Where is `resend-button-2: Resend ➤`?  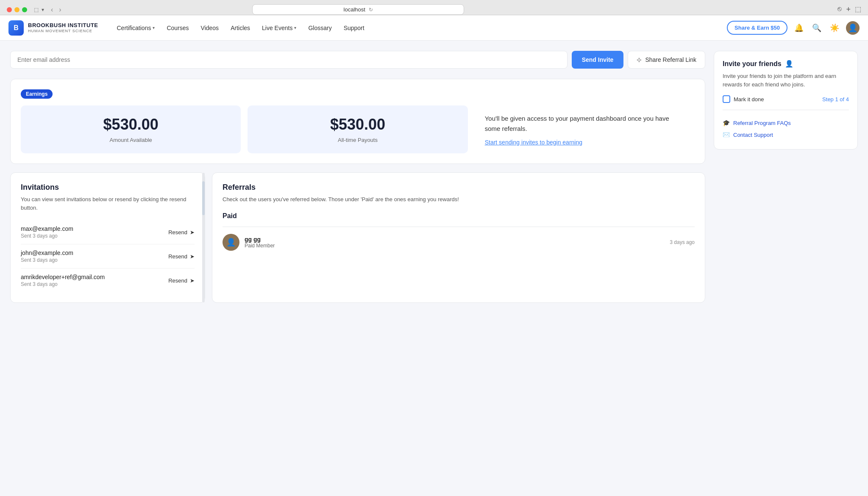
resend-button-2: Resend ➤ is located at coordinates (181, 280).